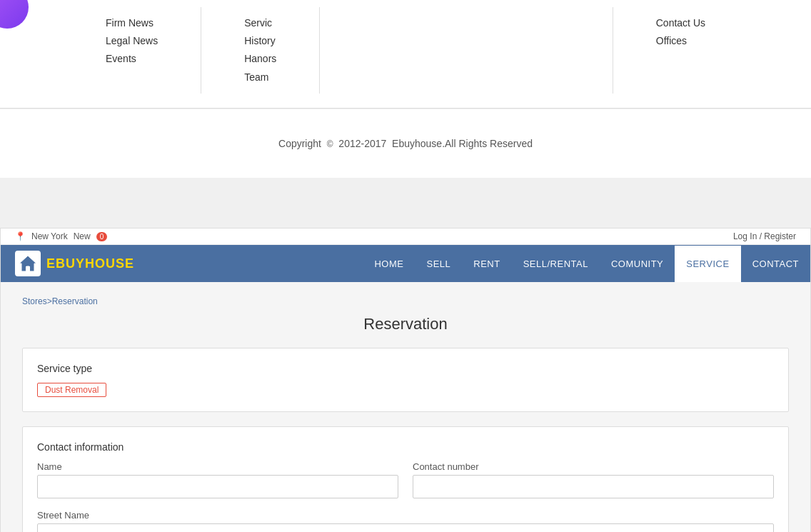 This screenshot has width=811, height=532. What do you see at coordinates (218, 480) in the screenshot?
I see `name-group: Name` at bounding box center [218, 480].